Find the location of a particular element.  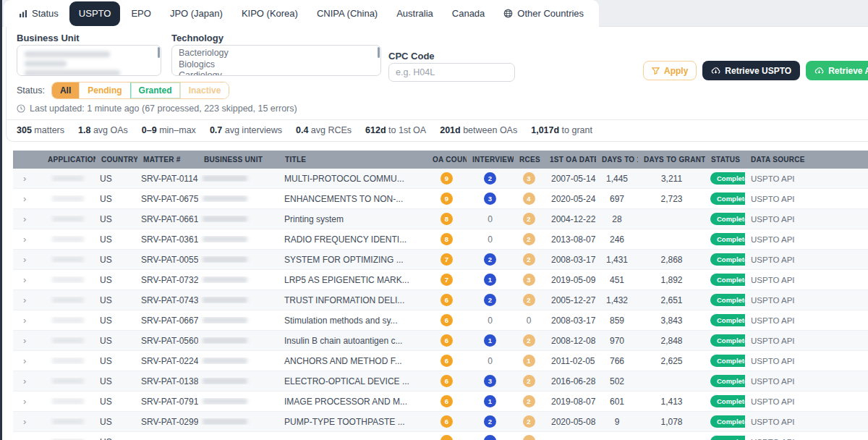

tab-jpo-japan-: JPO (Japan) is located at coordinates (197, 13).